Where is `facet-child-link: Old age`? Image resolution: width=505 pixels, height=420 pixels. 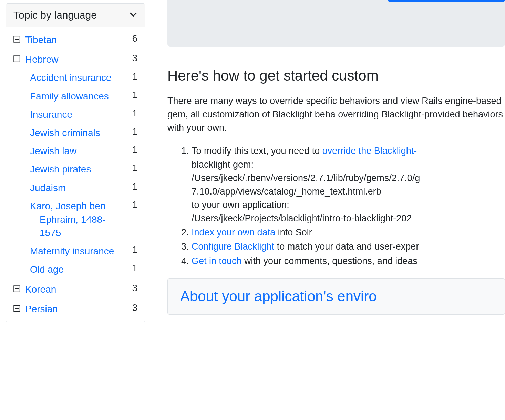
facet-child-link: Old age is located at coordinates (47, 269).